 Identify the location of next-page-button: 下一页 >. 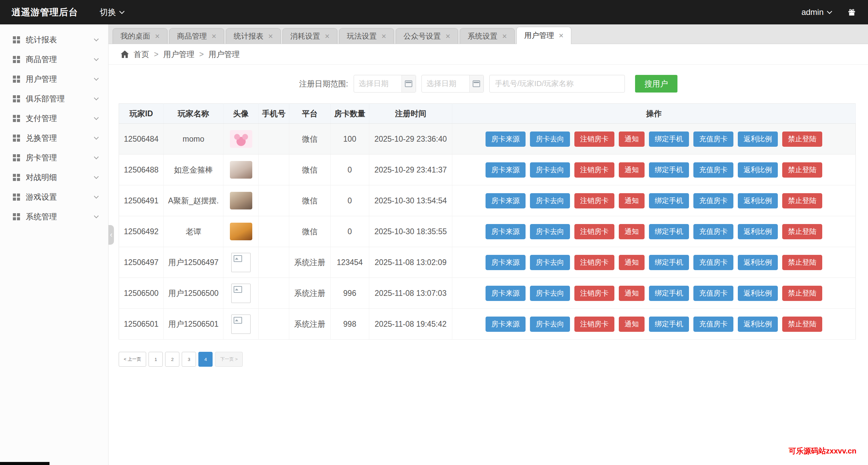
(229, 359).